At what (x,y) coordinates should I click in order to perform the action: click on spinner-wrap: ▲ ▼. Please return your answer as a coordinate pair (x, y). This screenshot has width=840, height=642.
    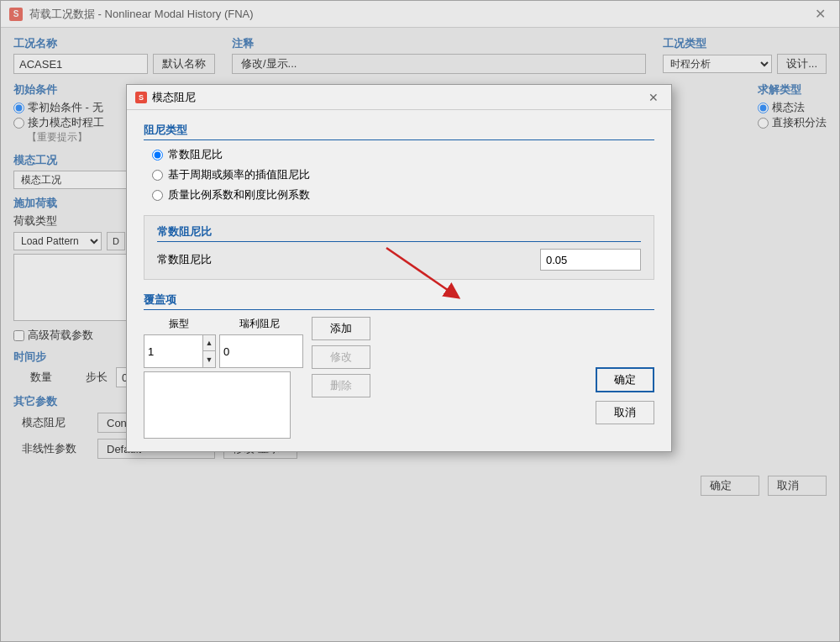
    Looking at the image, I should click on (180, 351).